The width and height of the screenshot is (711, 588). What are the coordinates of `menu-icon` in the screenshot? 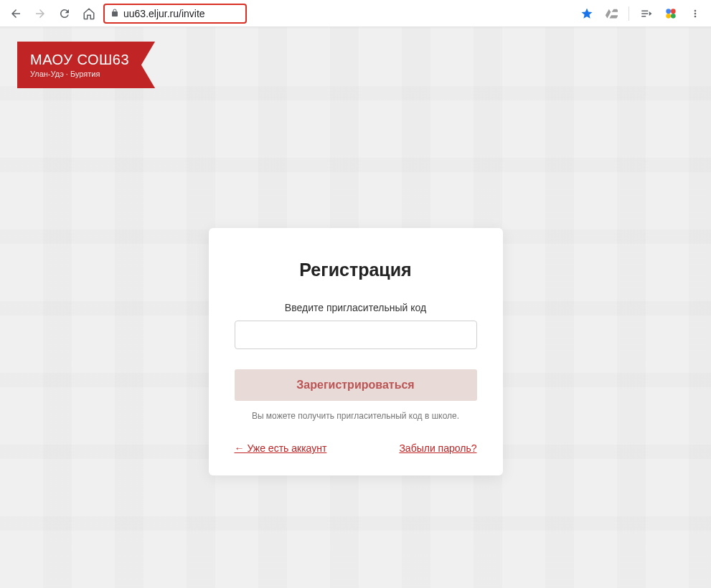 It's located at (695, 14).